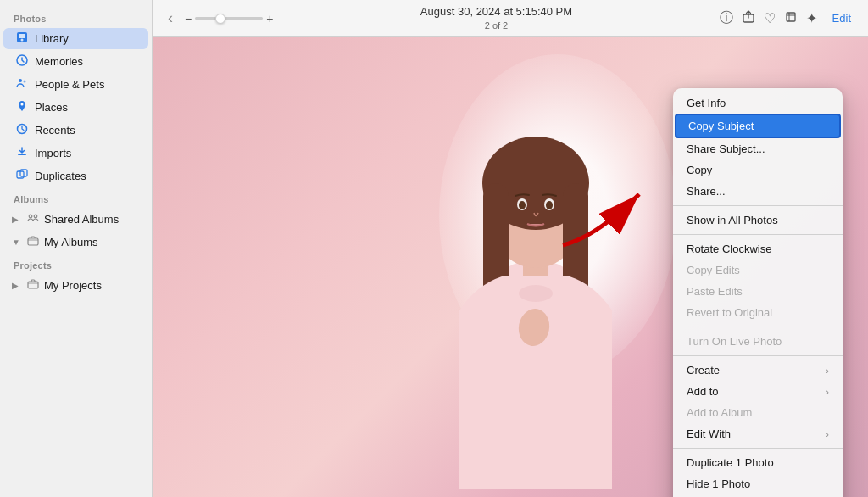 This screenshot has width=868, height=497. What do you see at coordinates (76, 176) in the screenshot?
I see `sidebar-item-duplicates: Duplicates` at bounding box center [76, 176].